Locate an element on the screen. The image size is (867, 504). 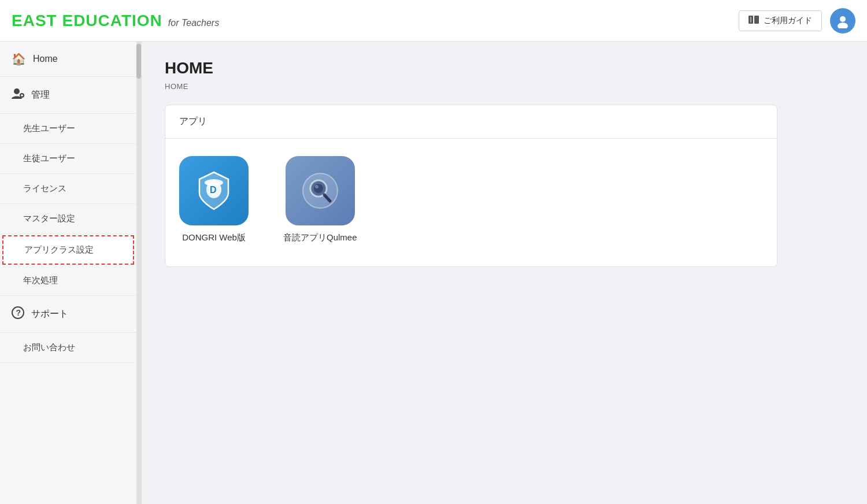
sidebar: 🏠 Home 管理 先生ユーザー is located at coordinates (71, 273).